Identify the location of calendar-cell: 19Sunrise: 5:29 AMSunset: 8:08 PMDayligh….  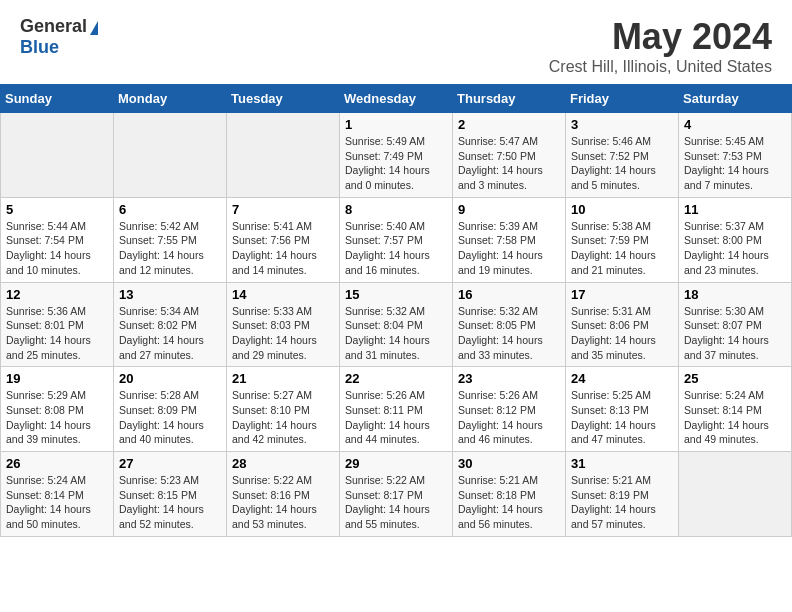
(58, 410).